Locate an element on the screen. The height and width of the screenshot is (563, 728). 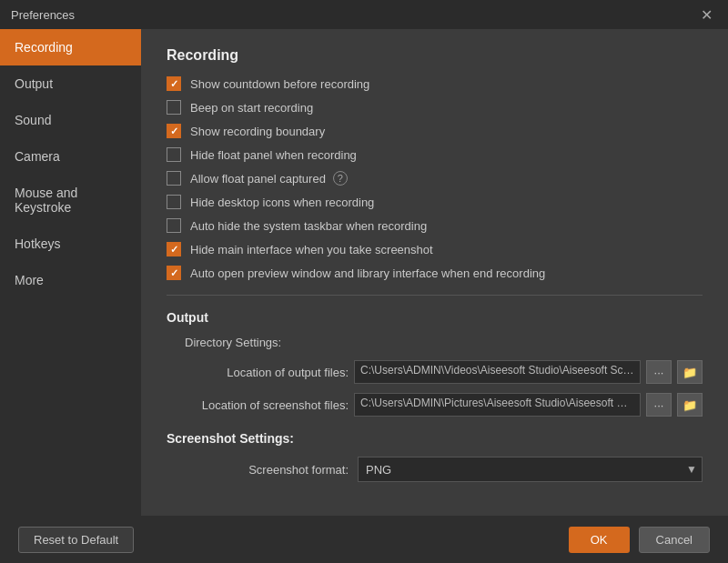
ok-button: OK is located at coordinates (599, 540).